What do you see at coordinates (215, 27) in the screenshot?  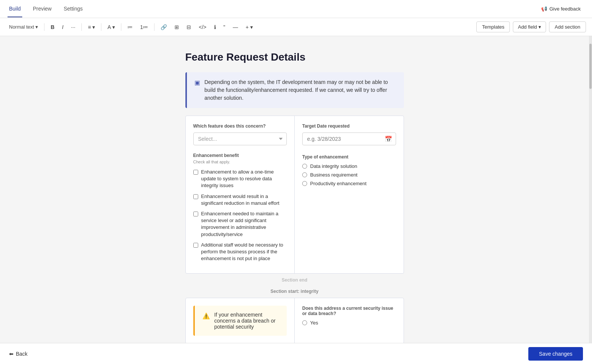 I see `info-button: ℹ` at bounding box center [215, 27].